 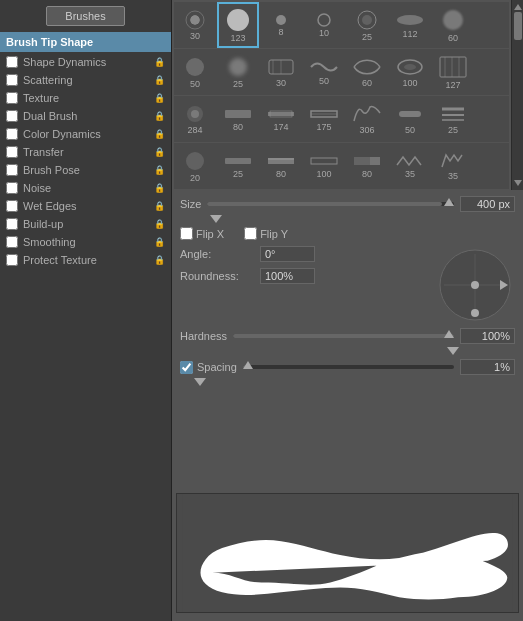 I want to click on noise-checkbox, so click(x=12, y=188).